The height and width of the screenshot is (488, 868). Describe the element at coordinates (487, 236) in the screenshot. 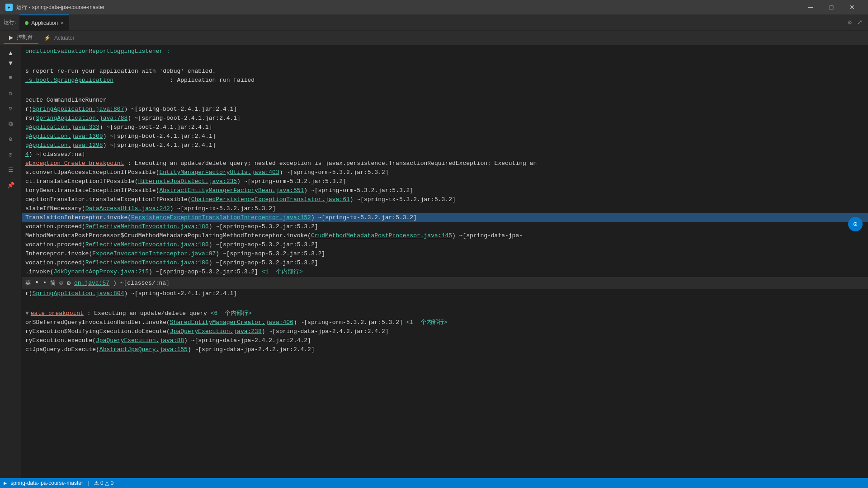

I see `line-content2: ) ~[spring-data-jpa-` at that location.